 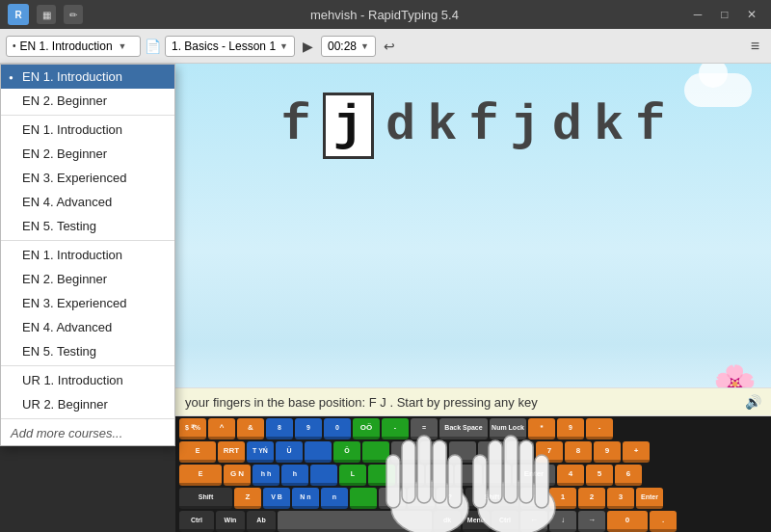 I want to click on key-5: 0, so click(x=337, y=429).